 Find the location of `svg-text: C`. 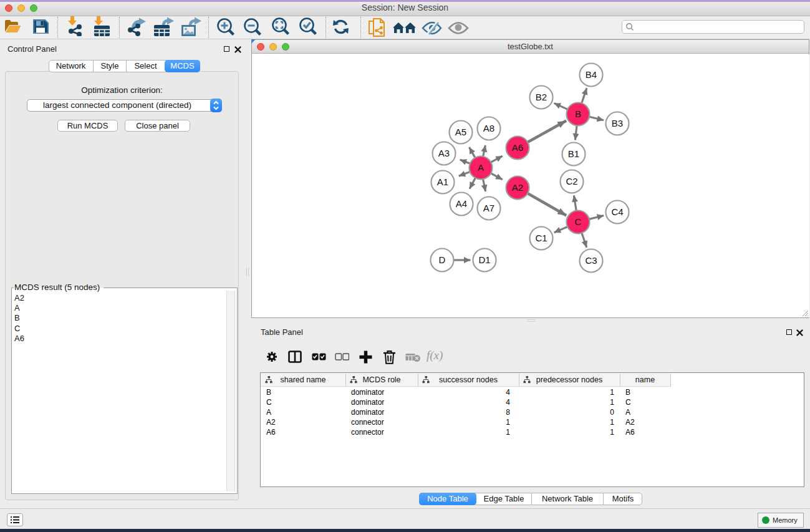

svg-text: C is located at coordinates (579, 222).